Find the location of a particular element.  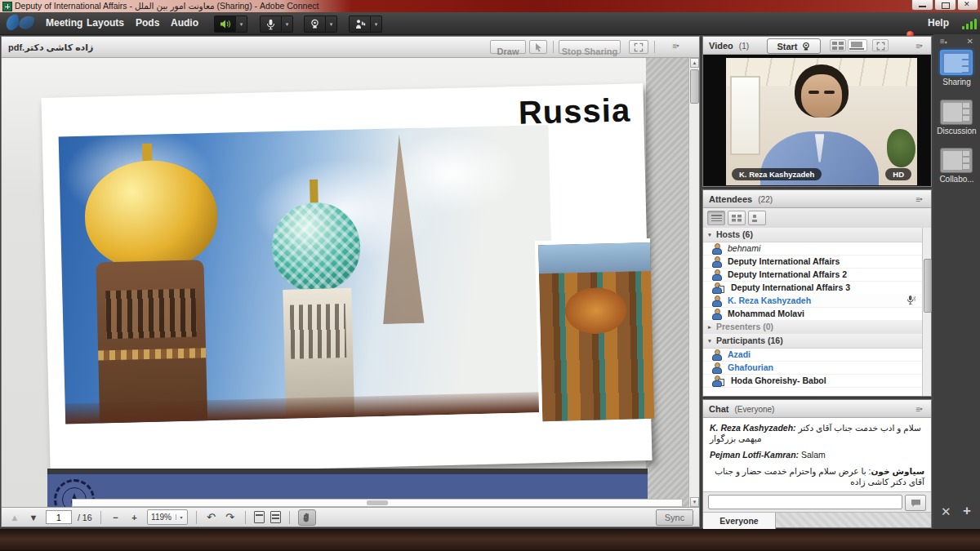

rotate-left-button: ↶ is located at coordinates (212, 518).